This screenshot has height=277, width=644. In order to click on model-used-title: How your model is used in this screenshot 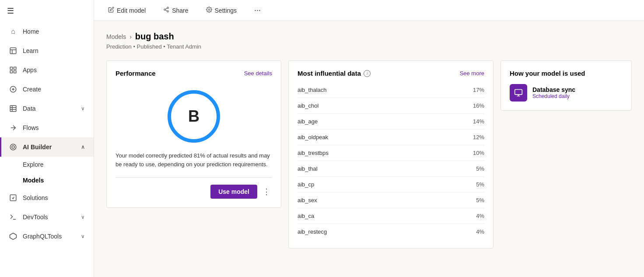, I will do `click(548, 74)`.